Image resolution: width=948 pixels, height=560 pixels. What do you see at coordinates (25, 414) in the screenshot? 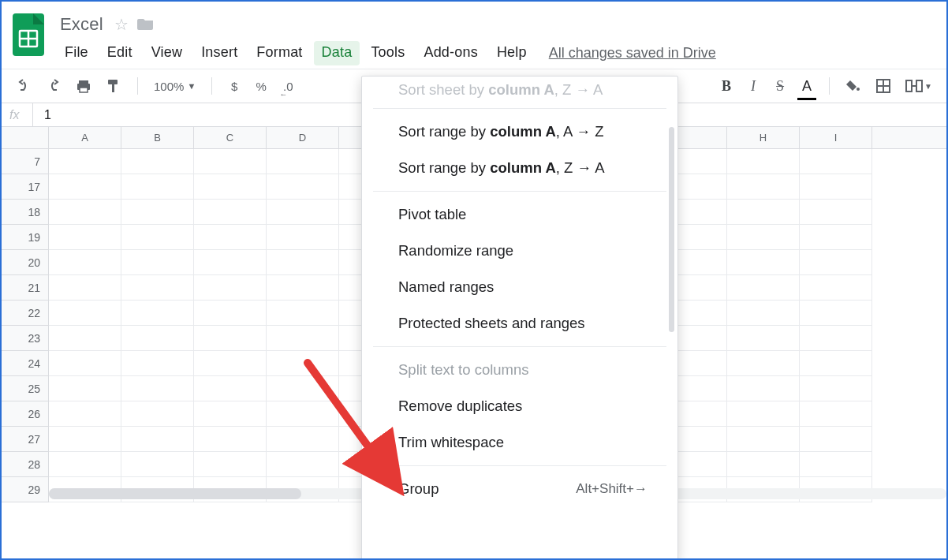
I see `row-header: 26` at bounding box center [25, 414].